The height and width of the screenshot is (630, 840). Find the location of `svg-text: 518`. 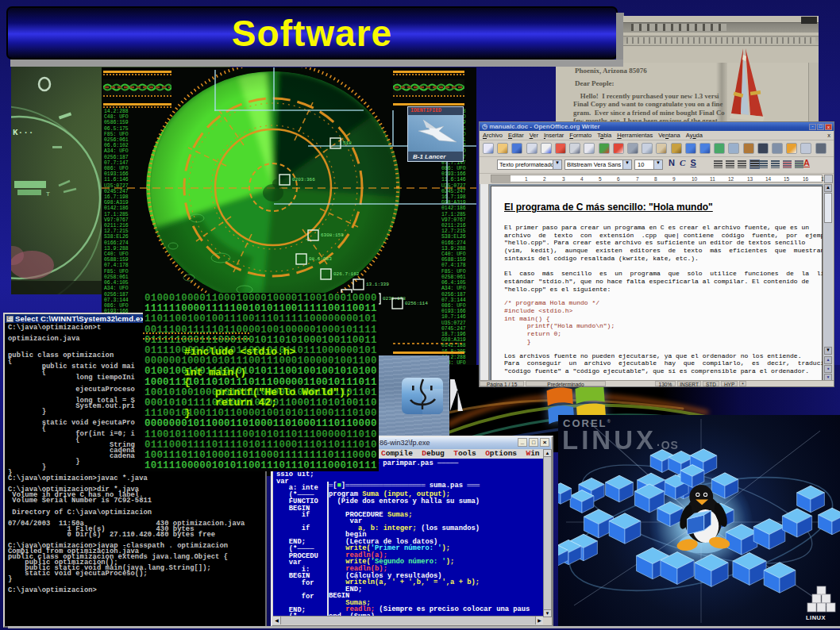

svg-text: 518 is located at coordinates (348, 143).